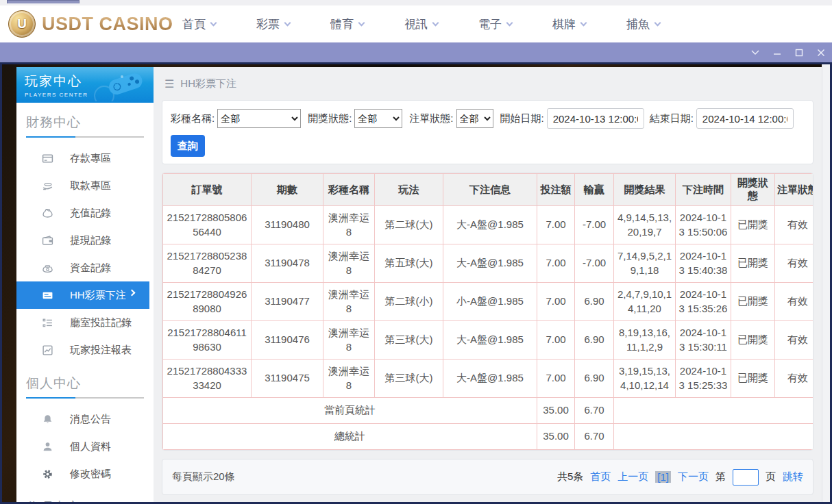 Image resolution: width=832 pixels, height=504 pixels. I want to click on filter-panel: 彩種名稱: 全部 開獎狀態: 全部 注單狀態: 全部 開始日期: 結束日期: 查…, so click(488, 132).